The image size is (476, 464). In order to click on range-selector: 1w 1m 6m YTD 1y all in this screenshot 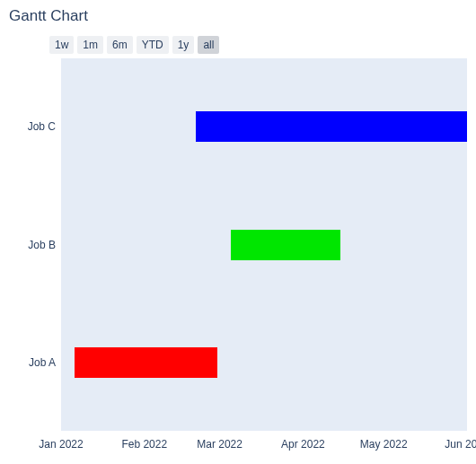, I will do `click(135, 45)`.